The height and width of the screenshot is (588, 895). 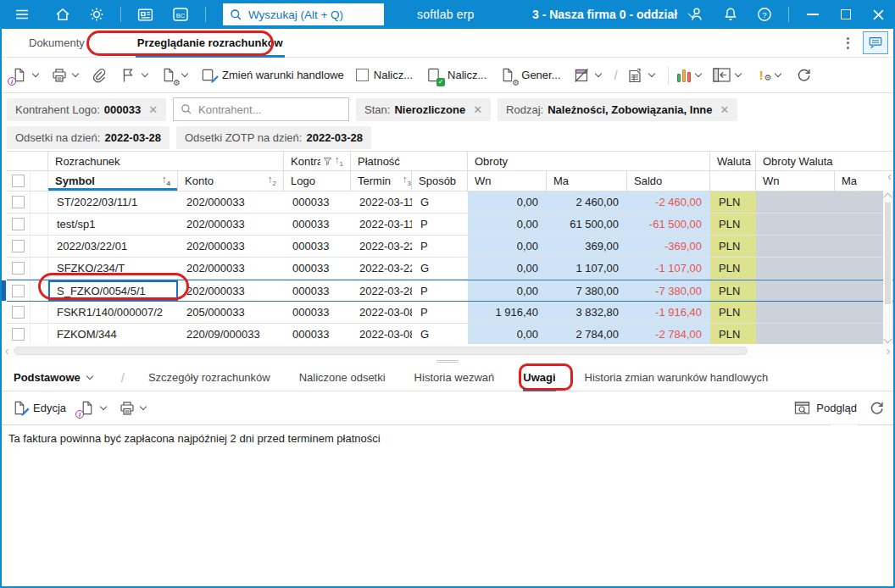 I want to click on theme-icon, so click(x=97, y=14).